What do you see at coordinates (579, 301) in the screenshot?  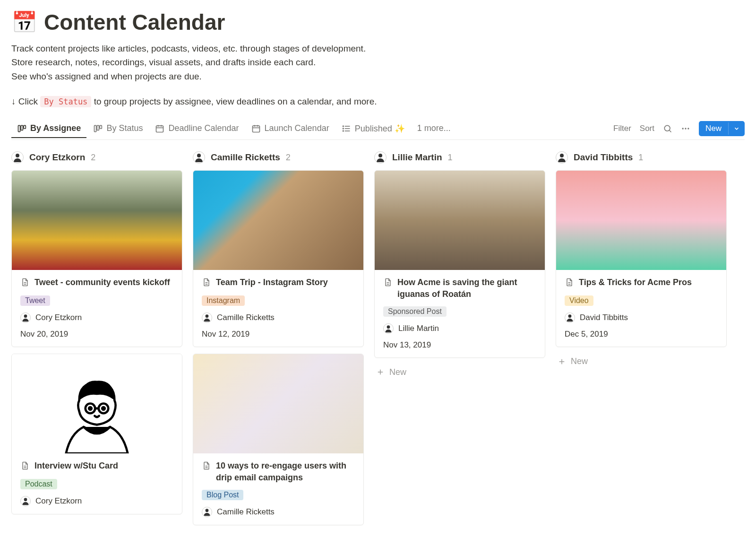 I see `card-tag: Video` at bounding box center [579, 301].